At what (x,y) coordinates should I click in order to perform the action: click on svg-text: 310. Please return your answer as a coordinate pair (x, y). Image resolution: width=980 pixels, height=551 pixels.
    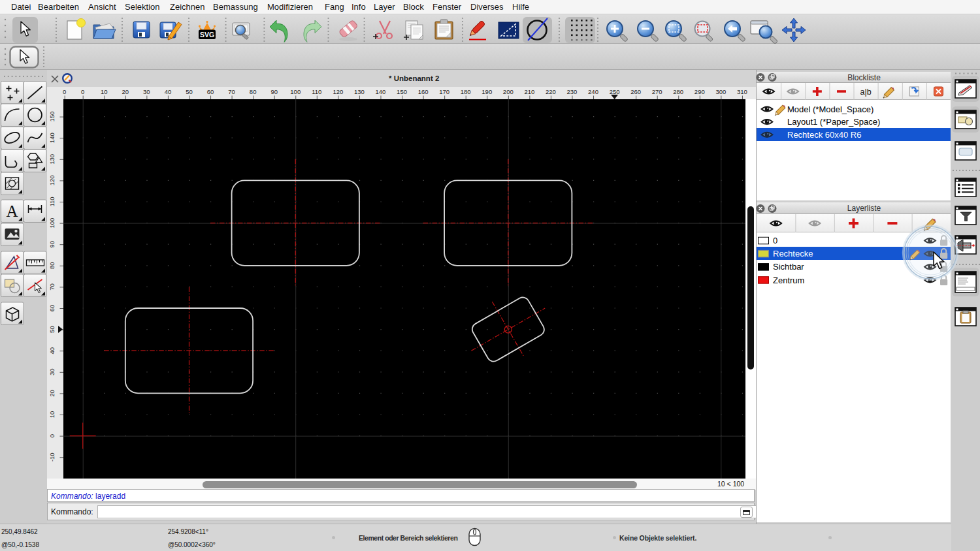
    Looking at the image, I should click on (742, 91).